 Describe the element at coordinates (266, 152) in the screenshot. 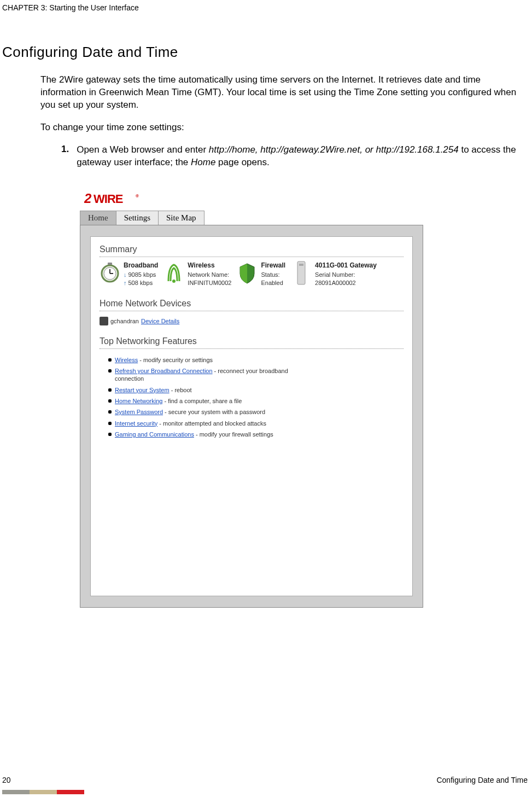

I see `instruction-list: 1. Open a Web browser and enter http://h…` at that location.